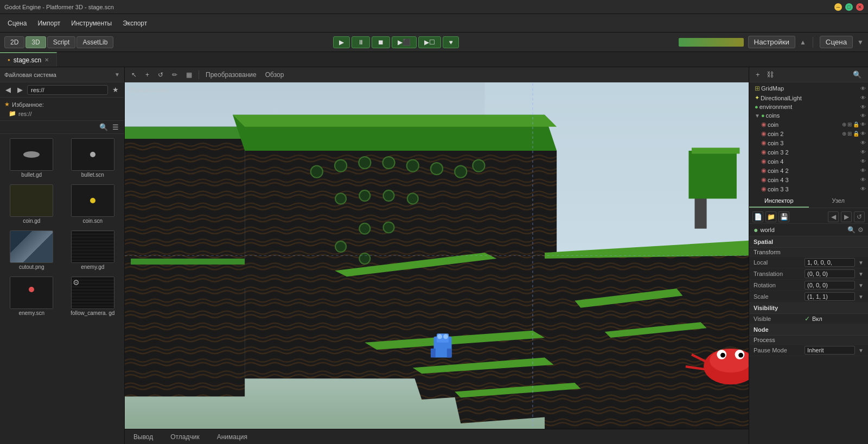 This screenshot has width=868, height=444. What do you see at coordinates (758, 217) in the screenshot?
I see `insp-file-btn: 📄` at bounding box center [758, 217].